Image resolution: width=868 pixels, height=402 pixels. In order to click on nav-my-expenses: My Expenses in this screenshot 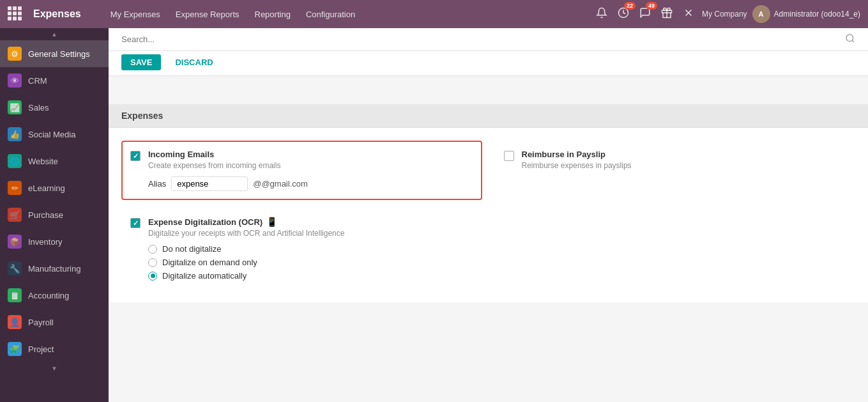, I will do `click(135, 14)`.